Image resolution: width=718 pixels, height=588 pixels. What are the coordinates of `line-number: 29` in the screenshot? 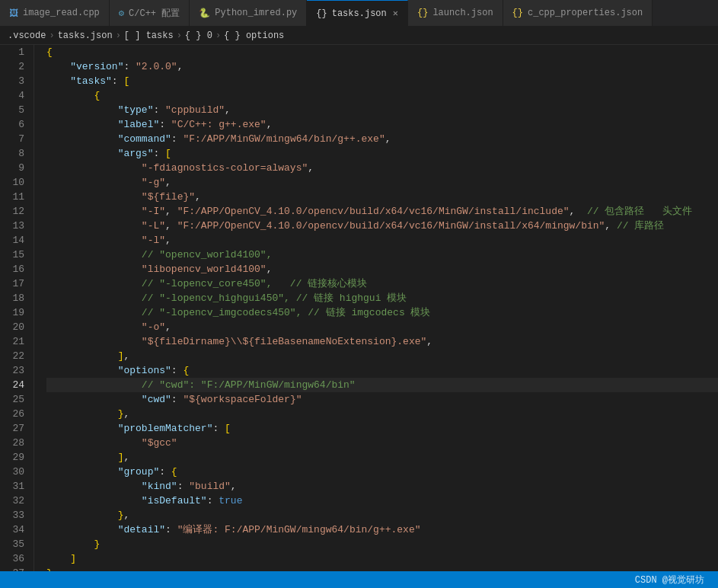 It's located at (12, 457).